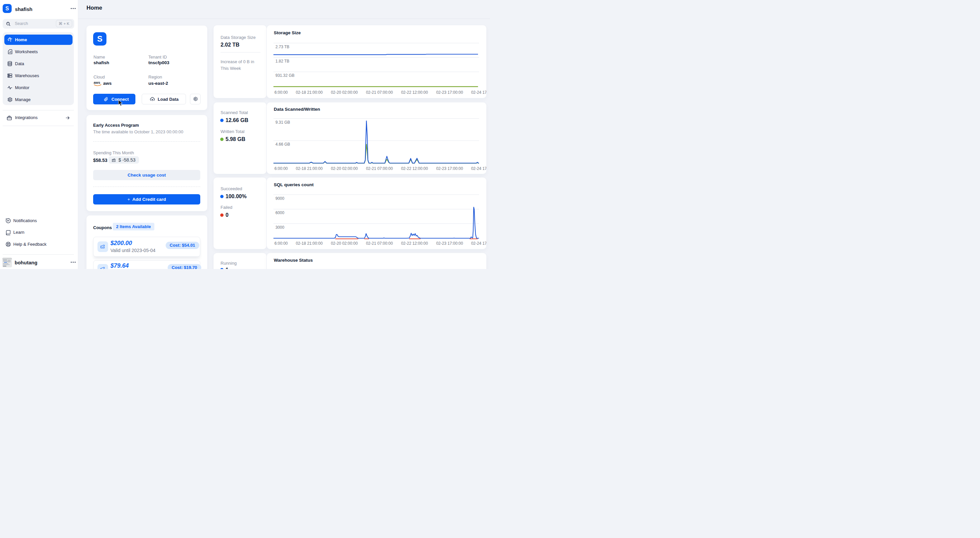  What do you see at coordinates (97, 82) in the screenshot?
I see `svg-text: aws` at bounding box center [97, 82].